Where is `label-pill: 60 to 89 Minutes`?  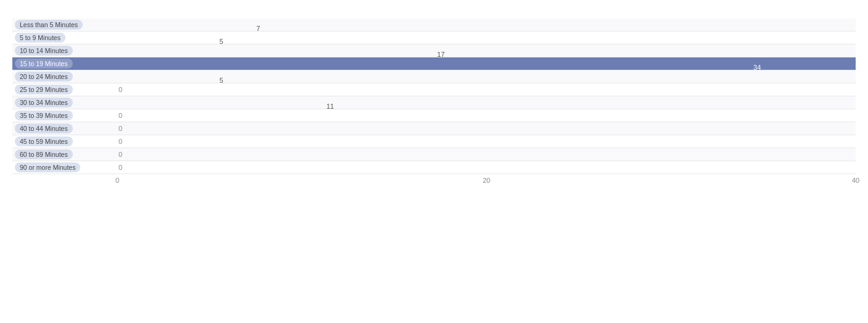 label-pill: 60 to 89 Minutes is located at coordinates (44, 154).